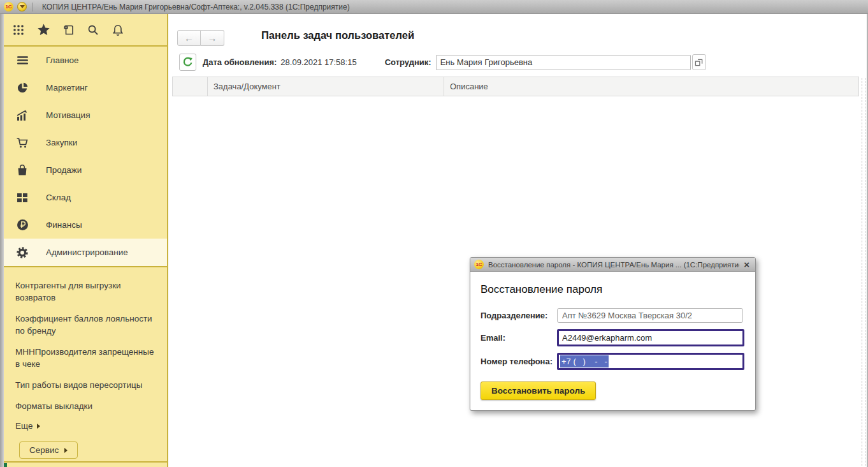 The image size is (868, 467). Describe the element at coordinates (87, 253) in the screenshot. I see `sidebar-item-label: Администрирование` at that location.